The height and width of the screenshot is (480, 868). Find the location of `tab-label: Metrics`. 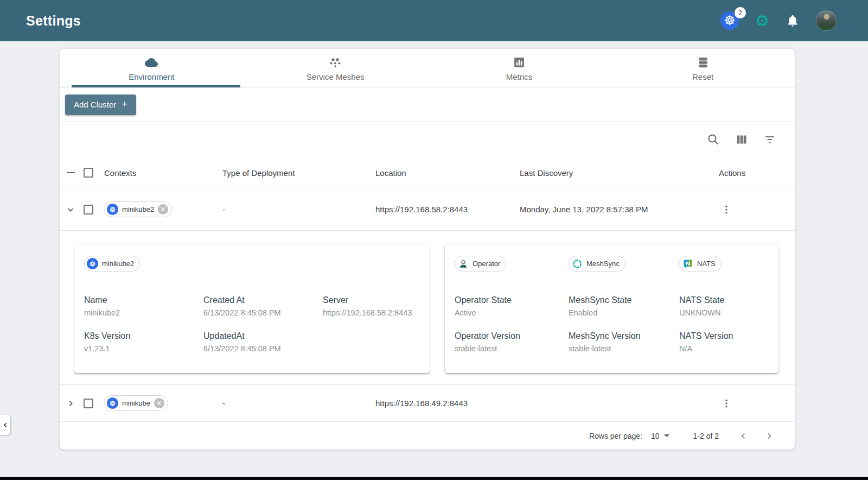

tab-label: Metrics is located at coordinates (519, 77).